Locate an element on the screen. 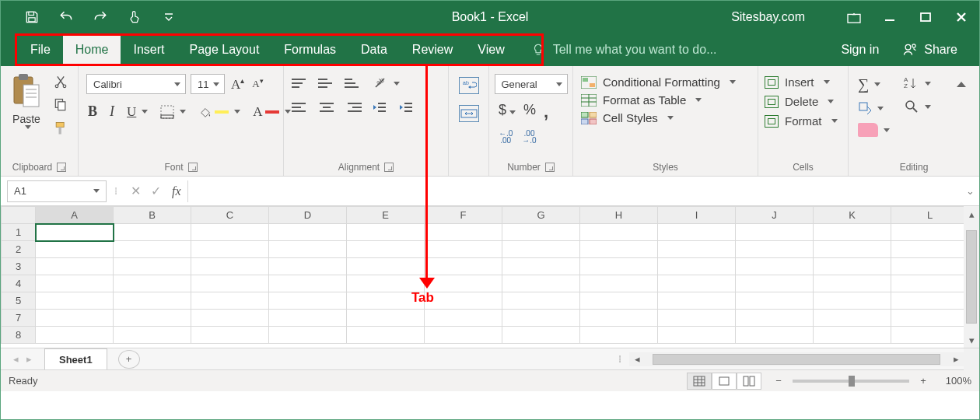 This screenshot has width=980, height=420. select-all-corner is located at coordinates (19, 215).